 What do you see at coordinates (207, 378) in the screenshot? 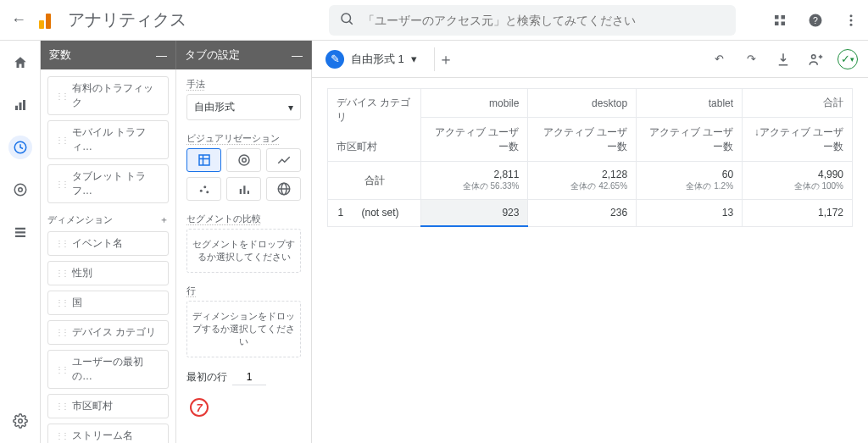
I see `first-row-label: 最初の行` at bounding box center [207, 378].